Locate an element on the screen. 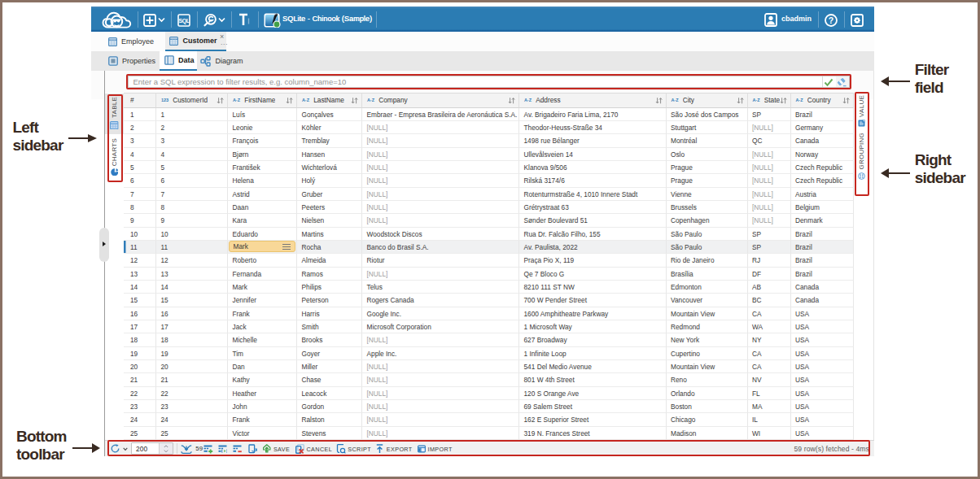 The height and width of the screenshot is (479, 980). svg-text: SQL is located at coordinates (184, 20).